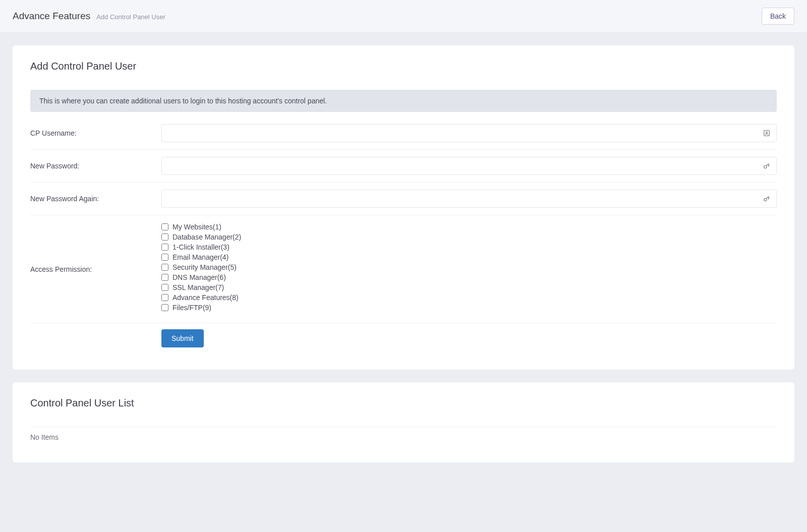  Describe the element at coordinates (201, 247) in the screenshot. I see `permission-label: 1-Click Installer(3)` at that location.